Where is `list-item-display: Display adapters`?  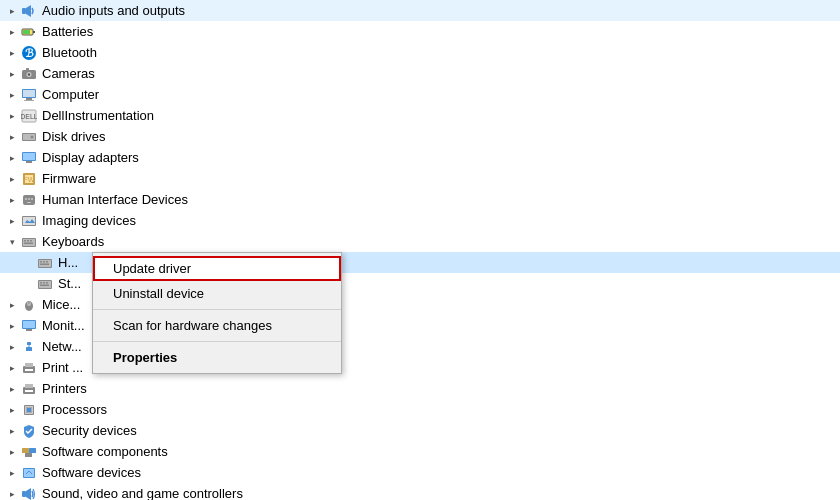
list-item-display: Display adapters is located at coordinates (420, 158).